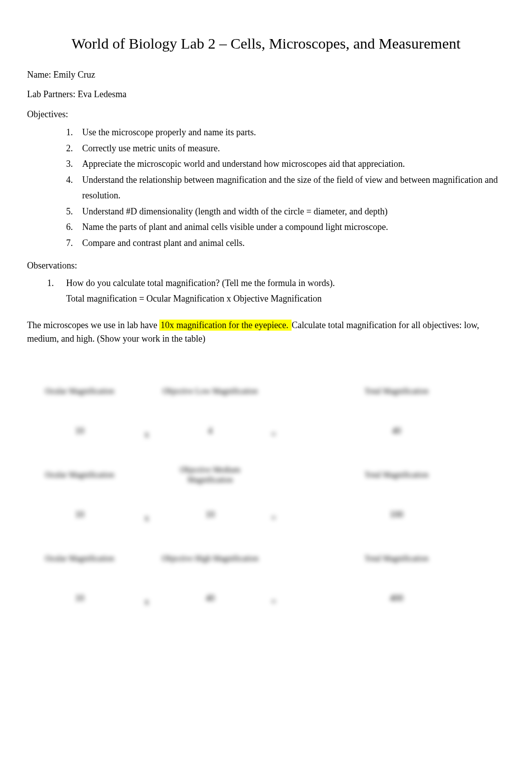  What do you see at coordinates (51, 284) in the screenshot?
I see `observation-number: 1.` at bounding box center [51, 284].